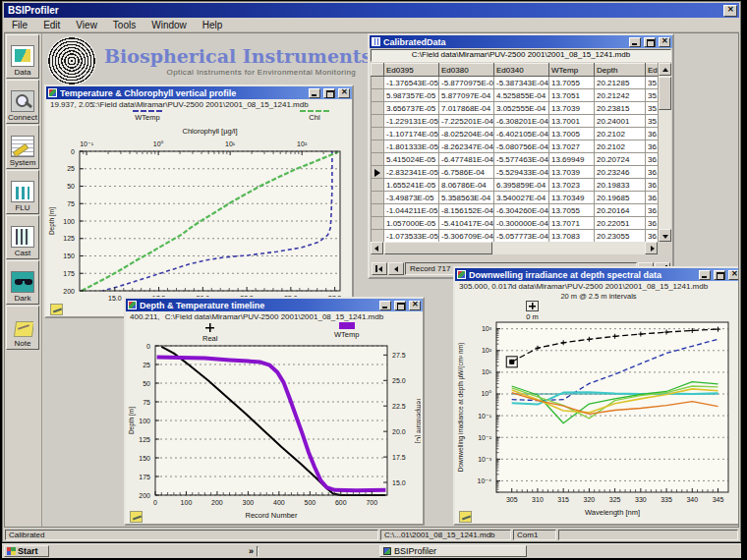 This screenshot has width=747, height=560. What do you see at coordinates (467, 159) in the screenshot?
I see `table-cell: -6.477481E-04` at bounding box center [467, 159].